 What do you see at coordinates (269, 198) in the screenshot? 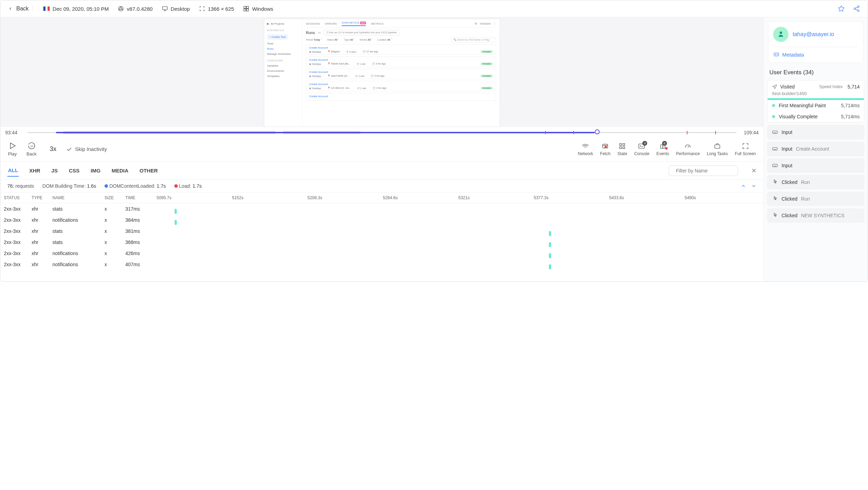
I see `waterfall-tick: 5152s` at bounding box center [269, 198].